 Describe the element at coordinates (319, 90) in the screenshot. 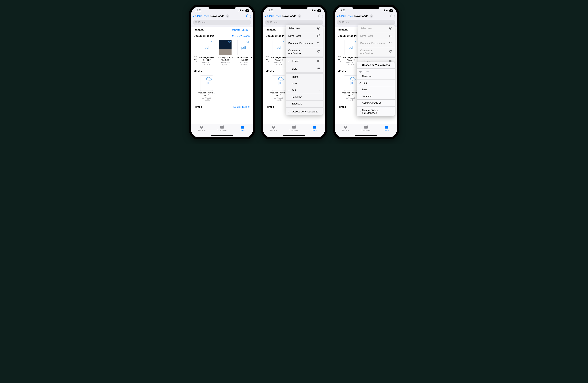

I see `chevron-down-icon: ⌄` at that location.